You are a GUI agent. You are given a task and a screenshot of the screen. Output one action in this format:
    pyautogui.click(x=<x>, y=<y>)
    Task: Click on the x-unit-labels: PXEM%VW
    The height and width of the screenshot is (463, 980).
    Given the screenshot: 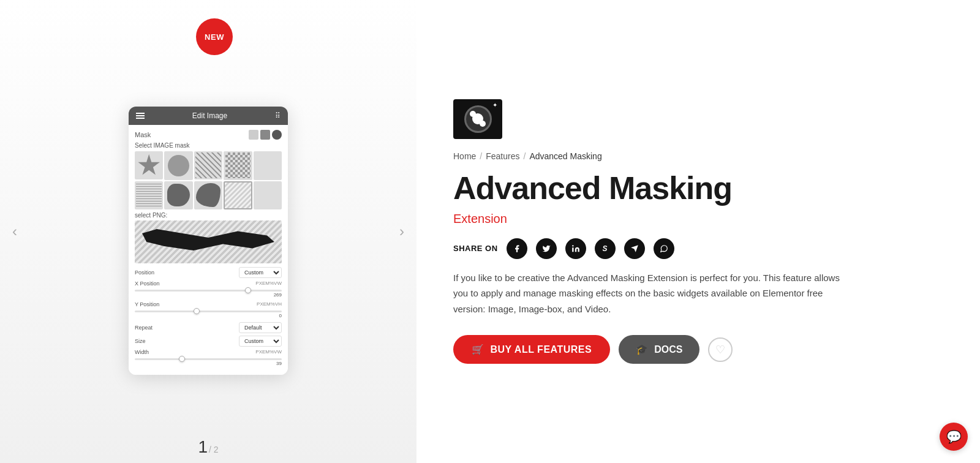 What is the action you would take?
    pyautogui.click(x=268, y=283)
    